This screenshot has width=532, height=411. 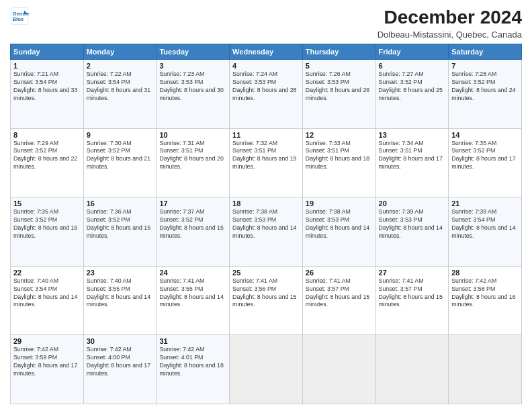 I want to click on day-number: 22, so click(x=47, y=273).